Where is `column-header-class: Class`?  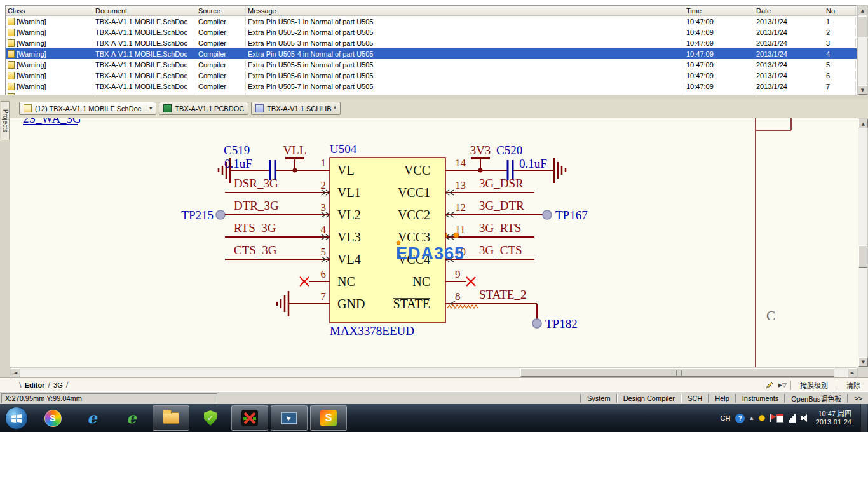
column-header-class: Class is located at coordinates (50, 10).